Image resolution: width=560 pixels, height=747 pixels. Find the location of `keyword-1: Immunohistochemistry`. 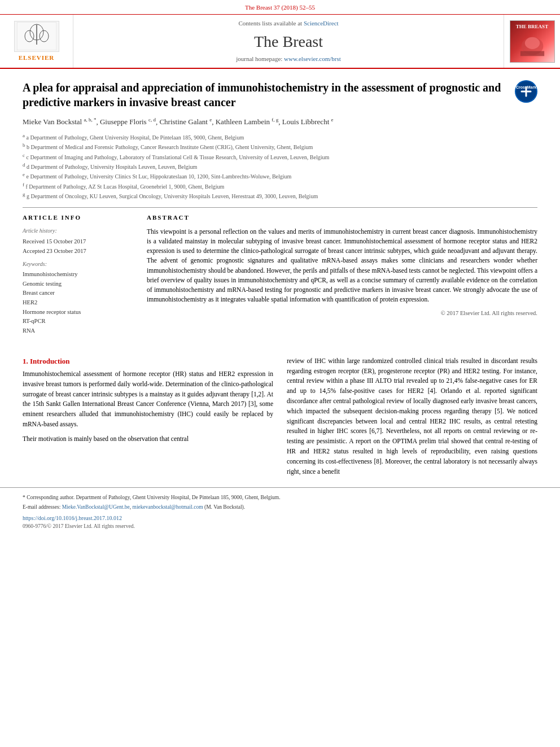

keyword-1: Immunohistochemistry is located at coordinates (79, 274).